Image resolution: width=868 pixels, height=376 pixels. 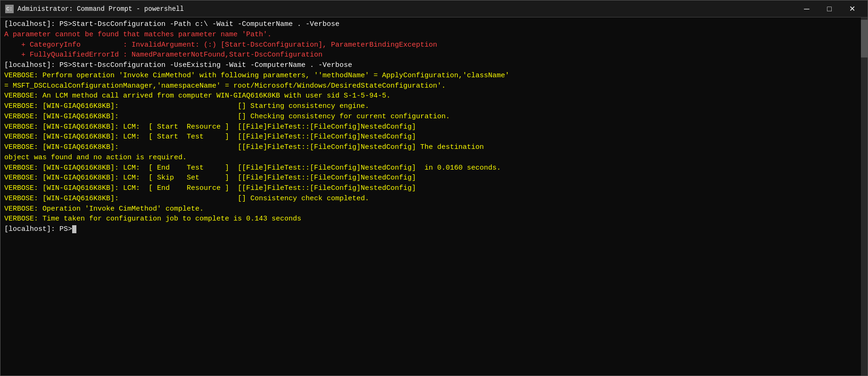 What do you see at coordinates (429, 229) in the screenshot?
I see `terminal-line: [localhost]: PS>` at bounding box center [429, 229].